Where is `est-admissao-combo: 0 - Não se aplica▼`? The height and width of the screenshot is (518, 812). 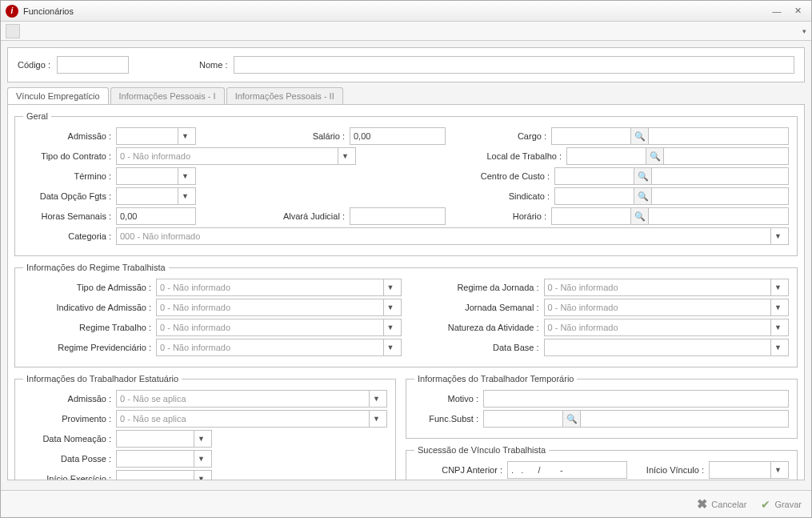
est-admissao-combo: 0 - Não se aplica▼ is located at coordinates (251, 399).